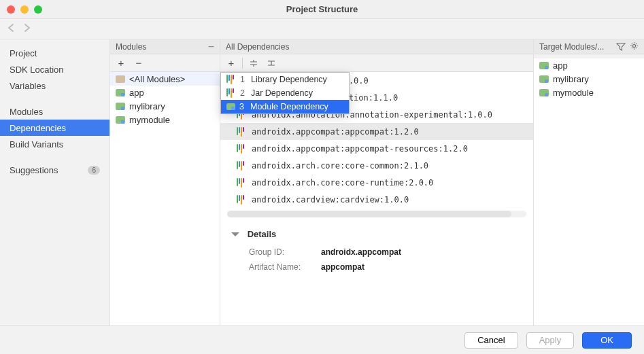 The width and height of the screenshot is (644, 354). I want to click on dependency-row: androidx.arch.core:core-common:2.1.0, so click(377, 166).